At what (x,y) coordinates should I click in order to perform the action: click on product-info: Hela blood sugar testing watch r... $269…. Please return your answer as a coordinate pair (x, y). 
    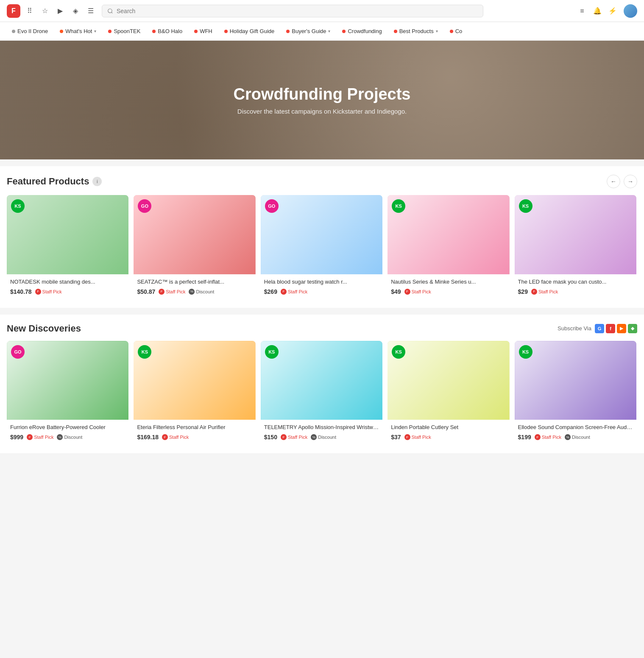
    Looking at the image, I should click on (321, 287).